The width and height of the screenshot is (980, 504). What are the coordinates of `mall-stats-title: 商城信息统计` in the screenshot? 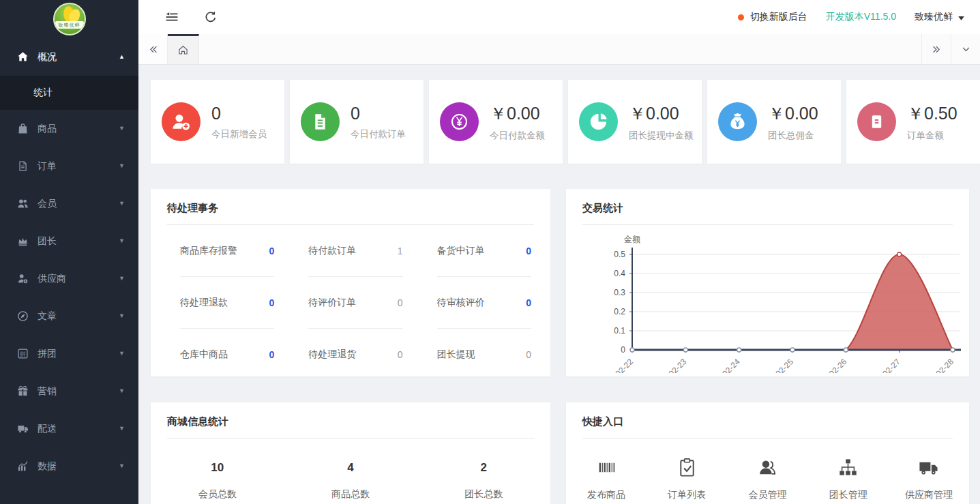 It's located at (351, 420).